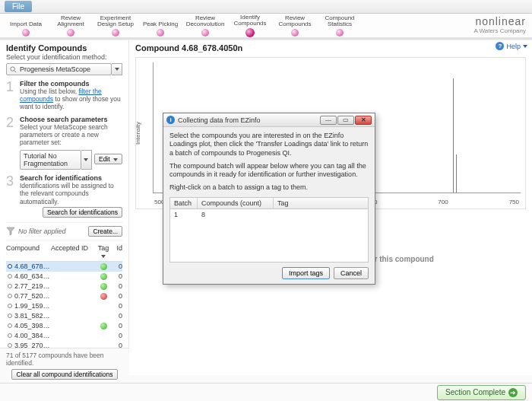 The height and width of the screenshot is (401, 532). Describe the element at coordinates (33, 266) in the screenshot. I see `cell-compound: 4.68_678.4050n` at that location.